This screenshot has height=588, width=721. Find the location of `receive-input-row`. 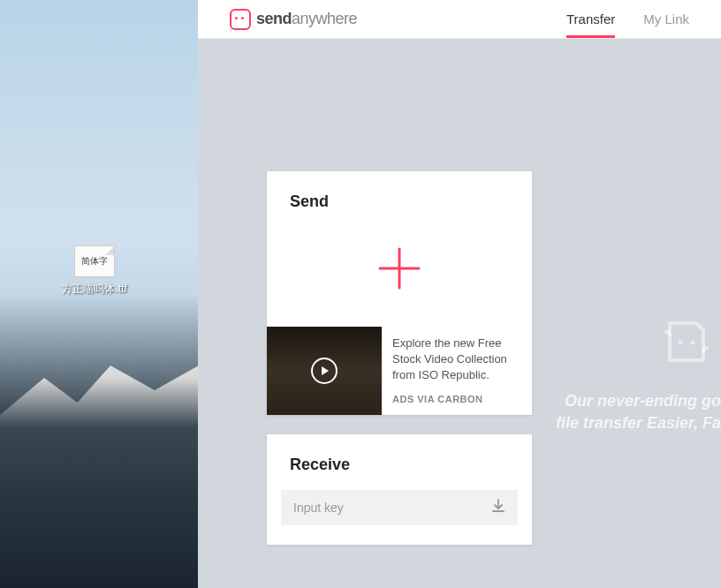

receive-input-row is located at coordinates (399, 509).